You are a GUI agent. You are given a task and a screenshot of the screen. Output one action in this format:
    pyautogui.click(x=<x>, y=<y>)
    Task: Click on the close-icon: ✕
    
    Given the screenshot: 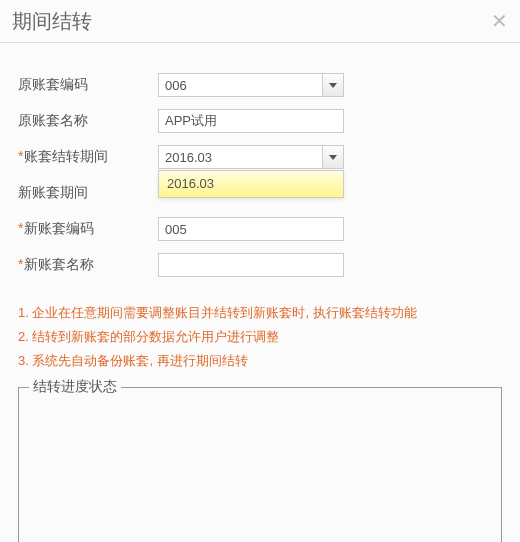 What is the action you would take?
    pyautogui.click(x=500, y=21)
    